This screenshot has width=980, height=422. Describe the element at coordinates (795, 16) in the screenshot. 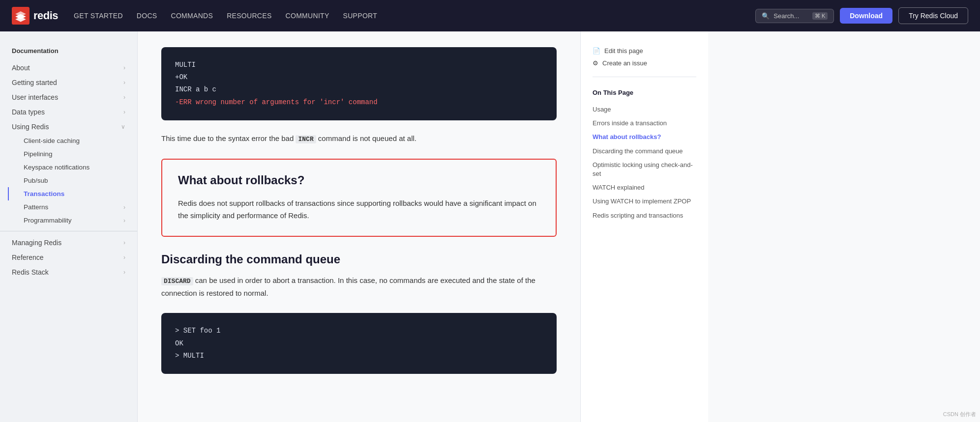

I see `search-box: 🔍 Search... ⌘ K` at that location.